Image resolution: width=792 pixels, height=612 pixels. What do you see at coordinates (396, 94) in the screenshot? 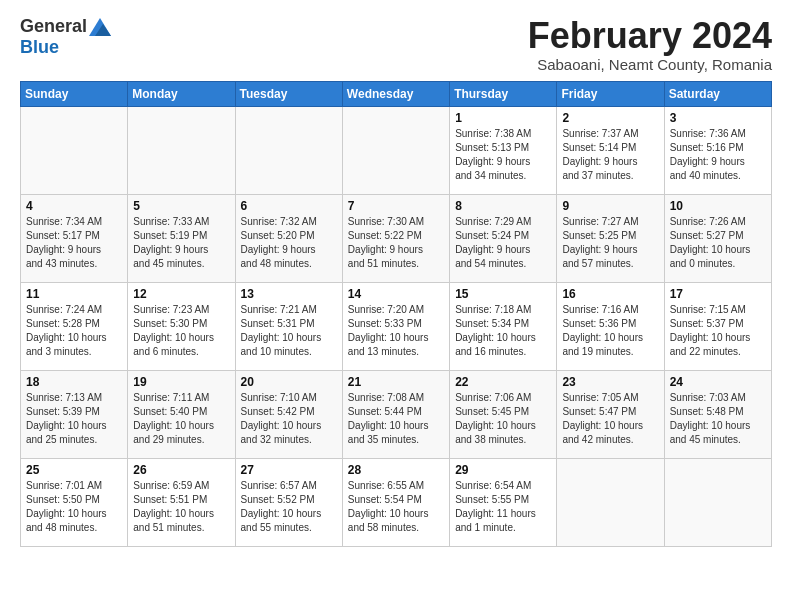
I see `header-row: SundayMondayTuesdayWednesdayThursdayFrid…` at bounding box center [396, 94].